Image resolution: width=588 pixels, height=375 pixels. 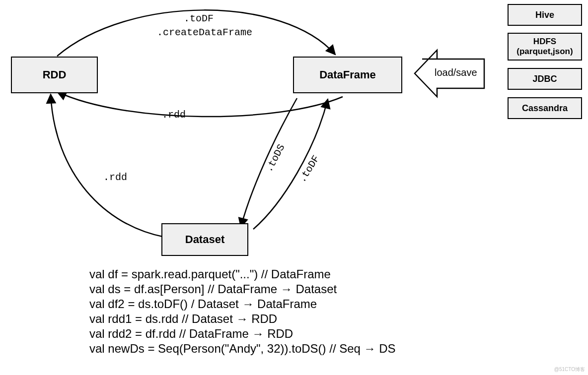 I want to click on source-box-1: HDFS (parquet,json), so click(x=545, y=47).